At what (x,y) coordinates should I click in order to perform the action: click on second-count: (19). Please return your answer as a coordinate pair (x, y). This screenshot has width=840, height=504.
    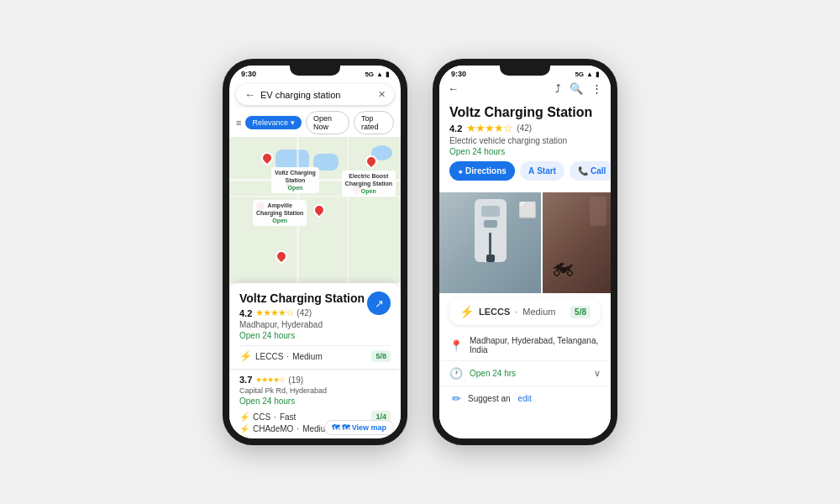
    Looking at the image, I should click on (296, 380).